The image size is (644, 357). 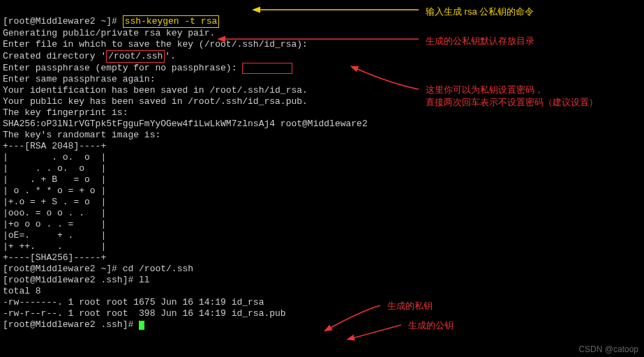 What do you see at coordinates (410, 306) in the screenshot?
I see `annotation-private-key: 生成的私钥` at bounding box center [410, 306].